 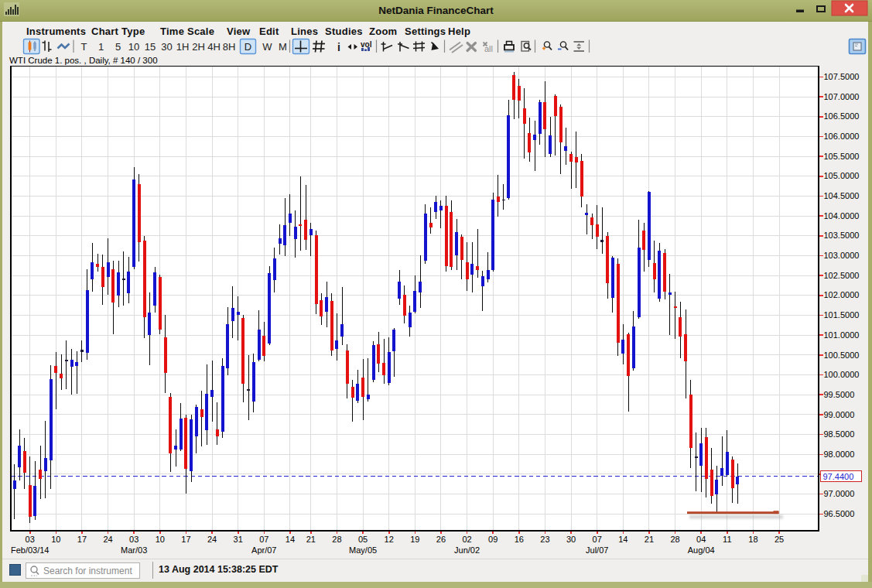 What do you see at coordinates (84, 46) in the screenshot?
I see `svg-text: T` at bounding box center [84, 46].